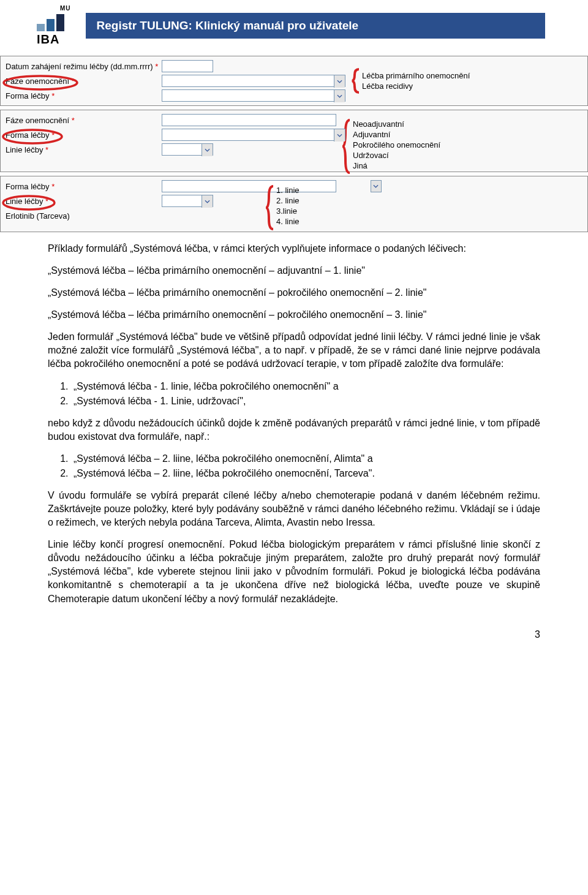 The height and width of the screenshot is (895, 588). Describe the element at coordinates (54, 22) in the screenshot. I see `logo-bars-icon` at that location.